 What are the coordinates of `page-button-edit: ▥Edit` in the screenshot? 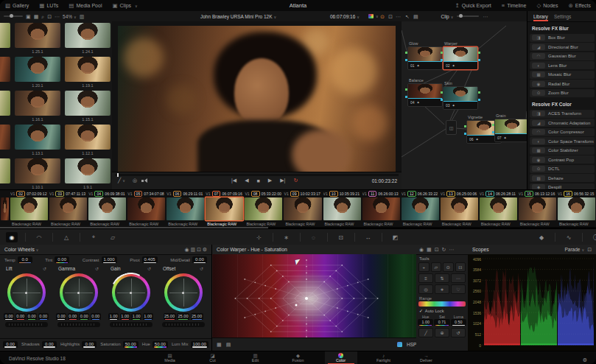 It's located at (256, 358).